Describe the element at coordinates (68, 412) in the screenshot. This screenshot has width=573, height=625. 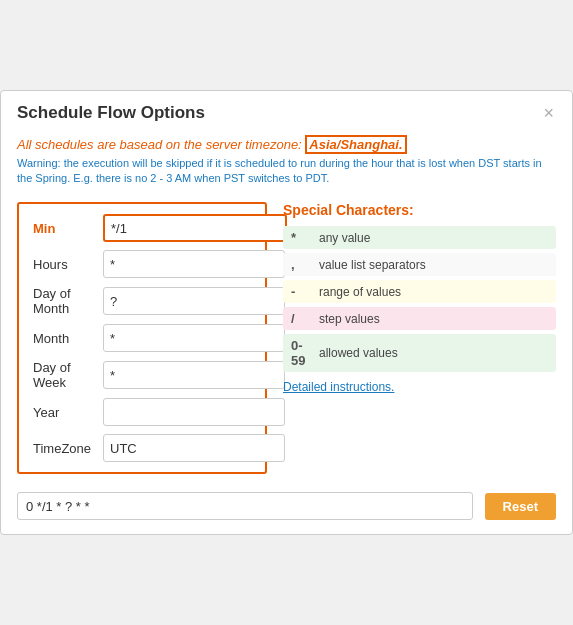
I see `field-label-year: Year` at that location.